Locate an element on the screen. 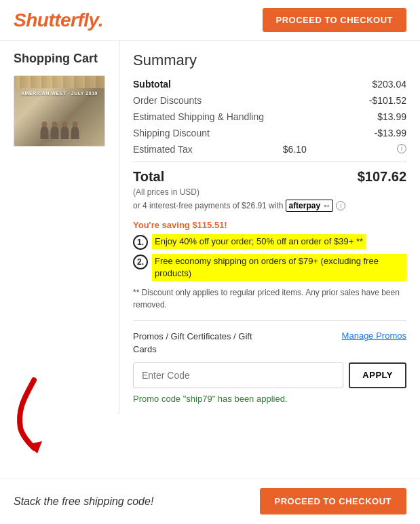 Image resolution: width=420 pixels, height=524 pixels. shipping-discount-row: Shipping Discount -$13.99 is located at coordinates (270, 133).